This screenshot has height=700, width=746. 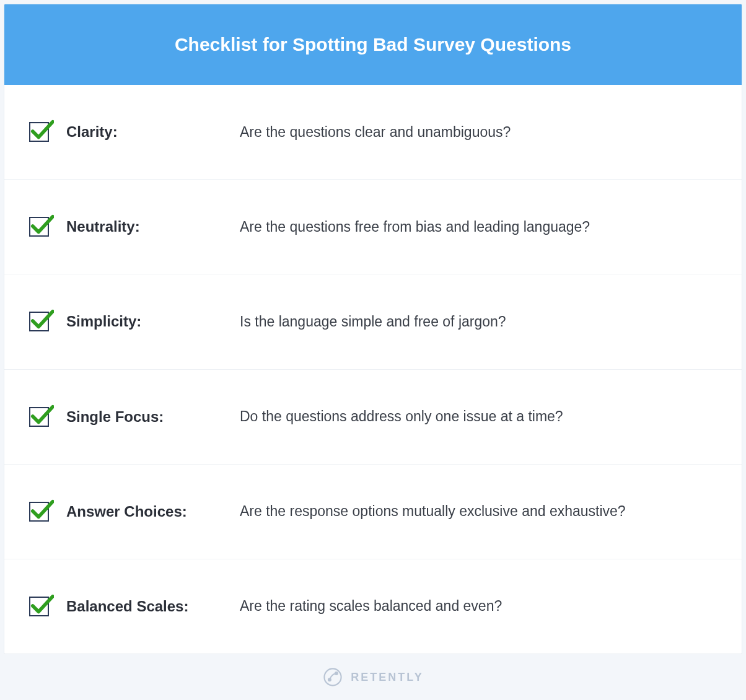 I want to click on item-label: Neutrality:, so click(x=153, y=227).